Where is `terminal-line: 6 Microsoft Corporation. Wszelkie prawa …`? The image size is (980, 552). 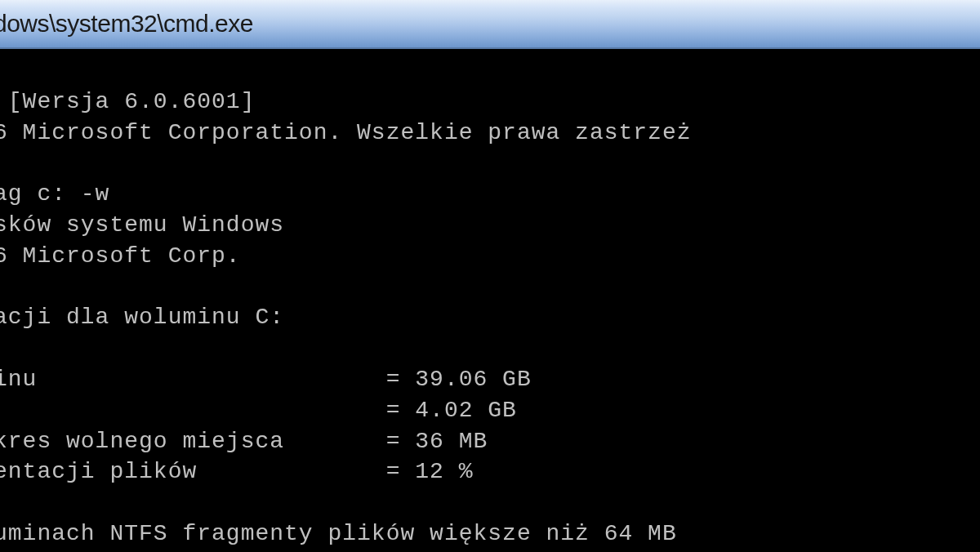 terminal-line: 6 Microsoft Corporation. Wszelkie prawa … is located at coordinates (346, 132).